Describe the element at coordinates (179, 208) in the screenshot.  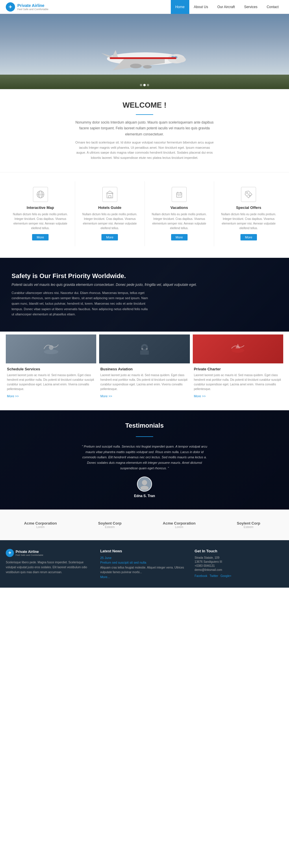
I see `feature-vacations-title: Vacations` at that location.